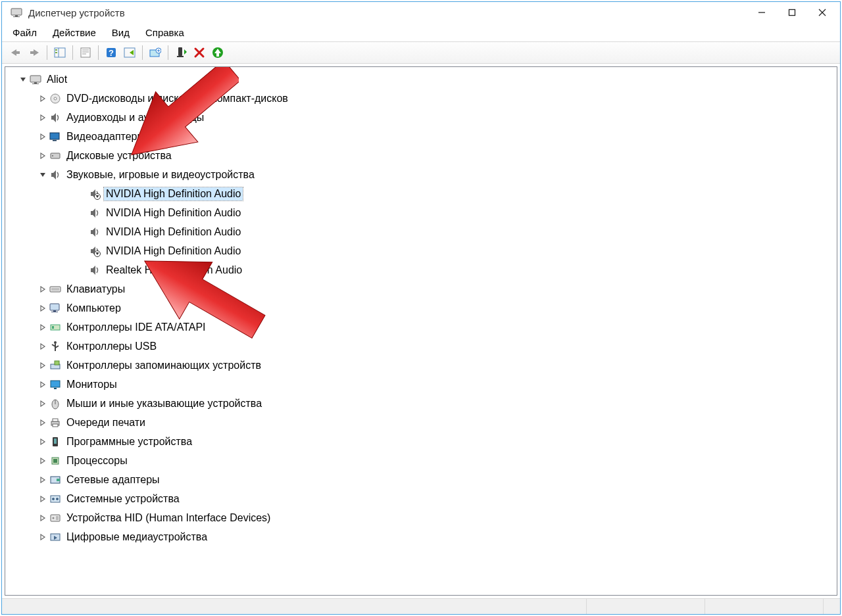 This screenshot has height=616, width=842. Describe the element at coordinates (421, 117) in the screenshot. I see `category-1: Аудиовходы и аудиовыходы` at that location.